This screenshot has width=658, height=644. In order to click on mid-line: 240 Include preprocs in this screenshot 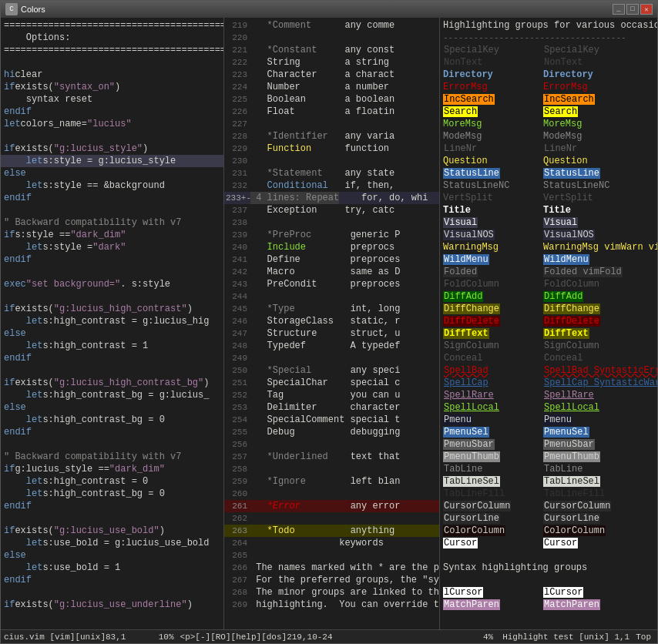, I will do `click(331, 247)`.